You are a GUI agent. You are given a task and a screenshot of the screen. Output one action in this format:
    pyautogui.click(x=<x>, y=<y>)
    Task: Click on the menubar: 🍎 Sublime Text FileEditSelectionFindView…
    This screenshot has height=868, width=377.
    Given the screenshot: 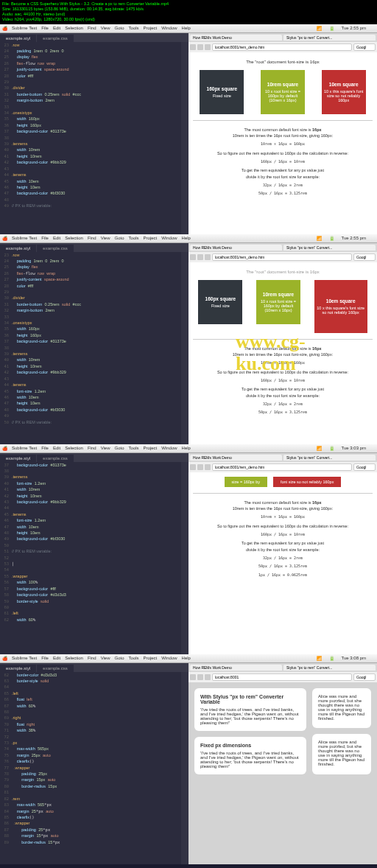 What is the action you would take?
    pyautogui.click(x=188, y=29)
    